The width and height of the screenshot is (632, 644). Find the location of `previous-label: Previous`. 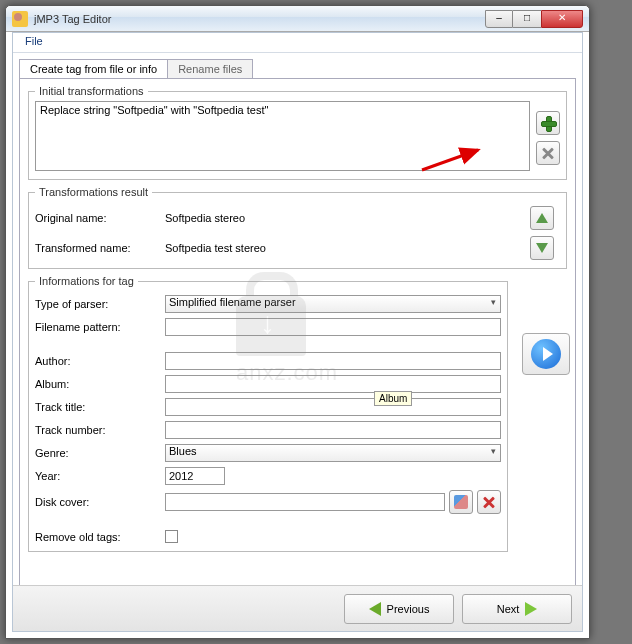

previous-label: Previous is located at coordinates (408, 609).